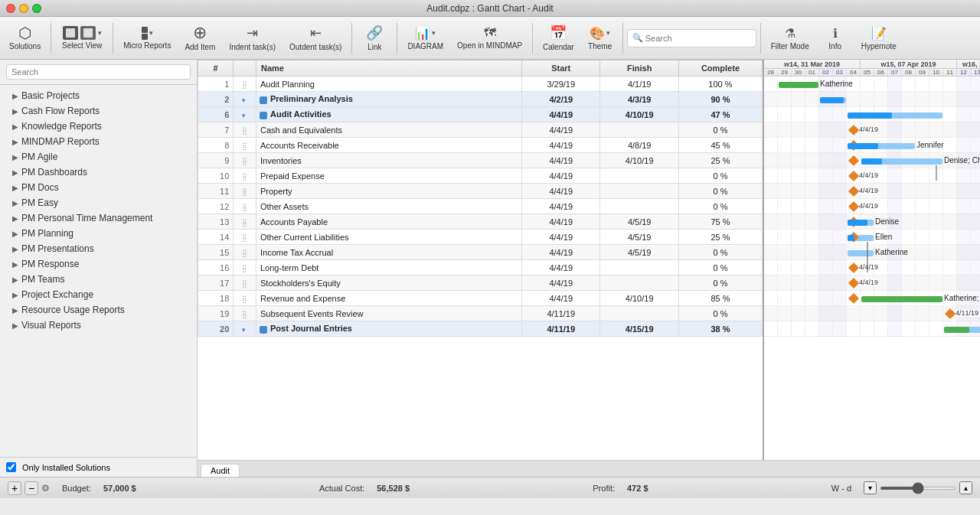 This screenshot has height=515, width=980. Describe the element at coordinates (389, 222) in the screenshot. I see `task-name: Accounts Payable` at that location.